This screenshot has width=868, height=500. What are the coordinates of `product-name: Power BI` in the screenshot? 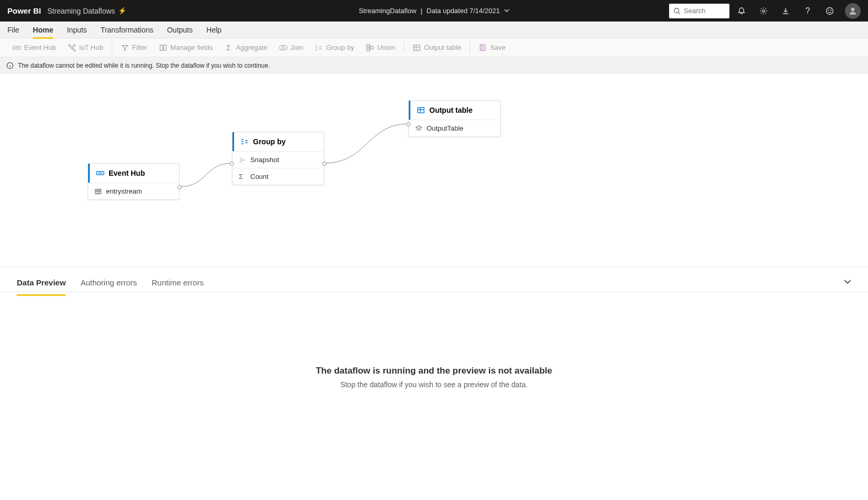 It's located at (24, 10).